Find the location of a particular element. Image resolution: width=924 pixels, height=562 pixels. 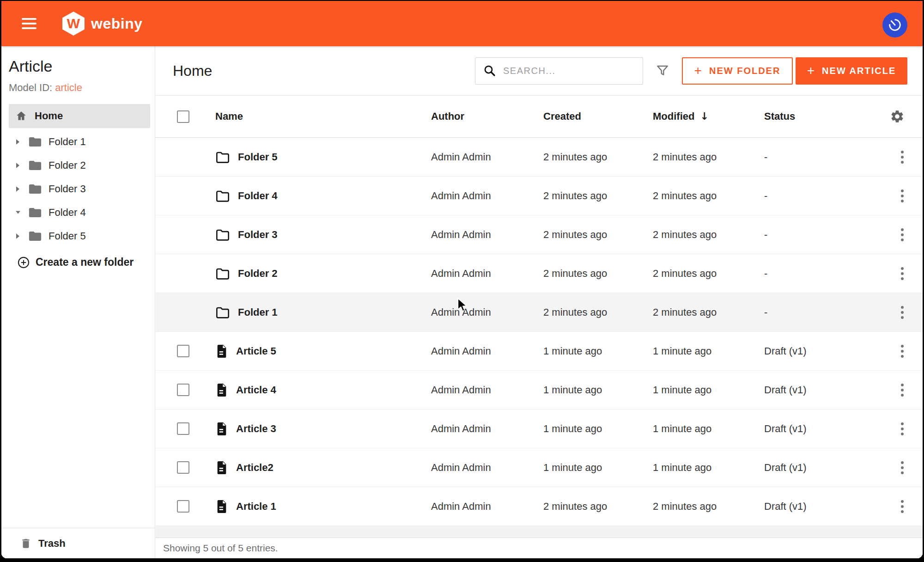

column-header-name: Name is located at coordinates (323, 116).